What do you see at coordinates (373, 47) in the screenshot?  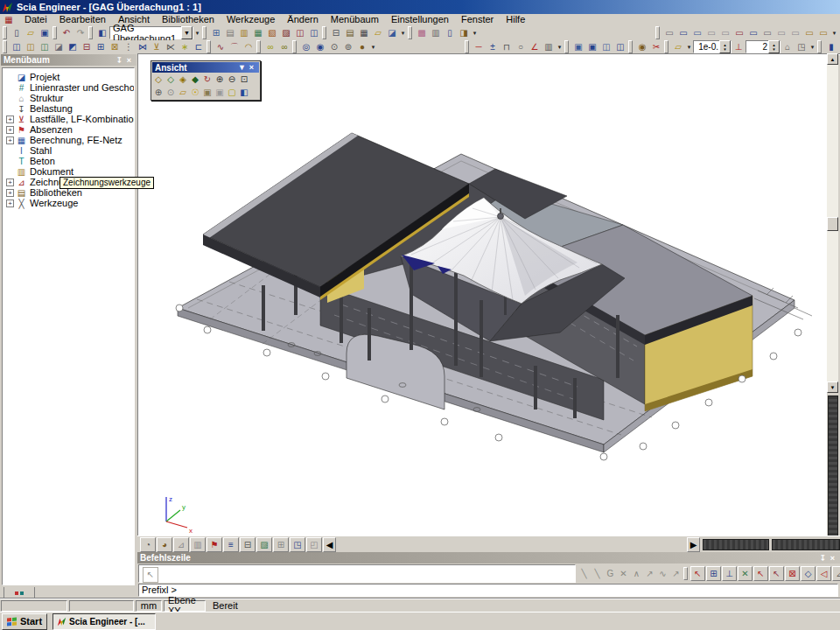 I see `search-dropdown-icon: ▾` at bounding box center [373, 47].